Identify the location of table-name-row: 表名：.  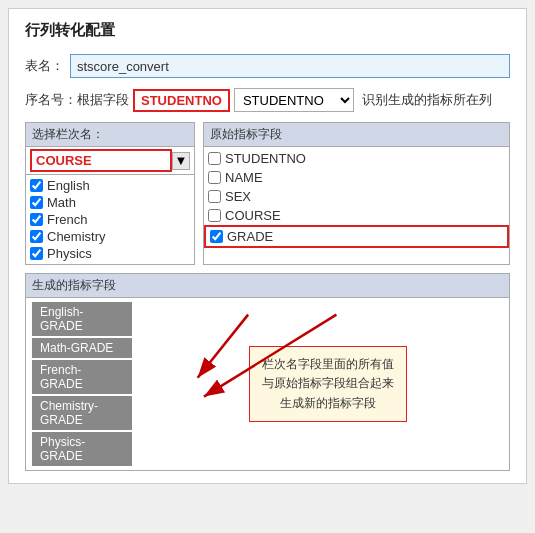
(268, 66).